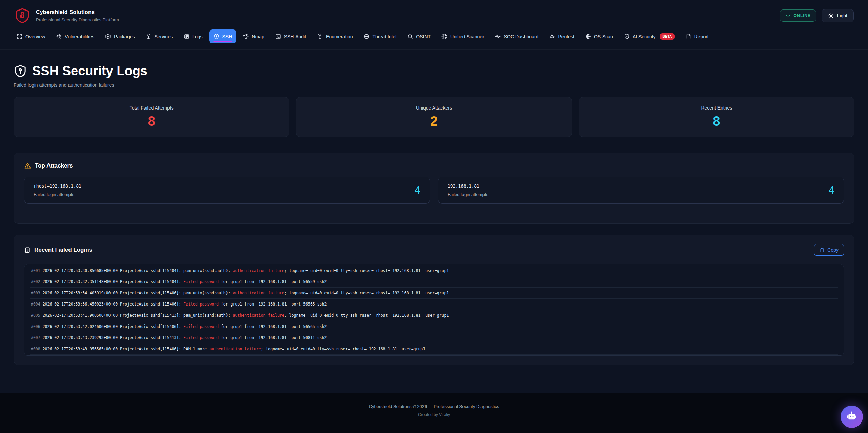  I want to click on nav-item-label: Unified Scanner, so click(467, 37).